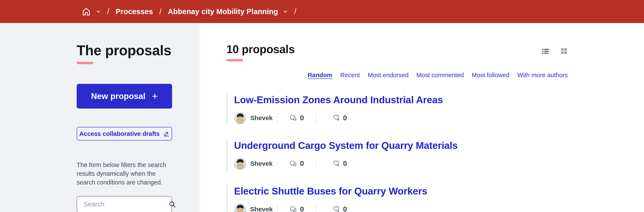 Image resolution: width=644 pixels, height=212 pixels. I want to click on breadcrumb-space-link: Abbenay city Mobility Planning, so click(223, 12).